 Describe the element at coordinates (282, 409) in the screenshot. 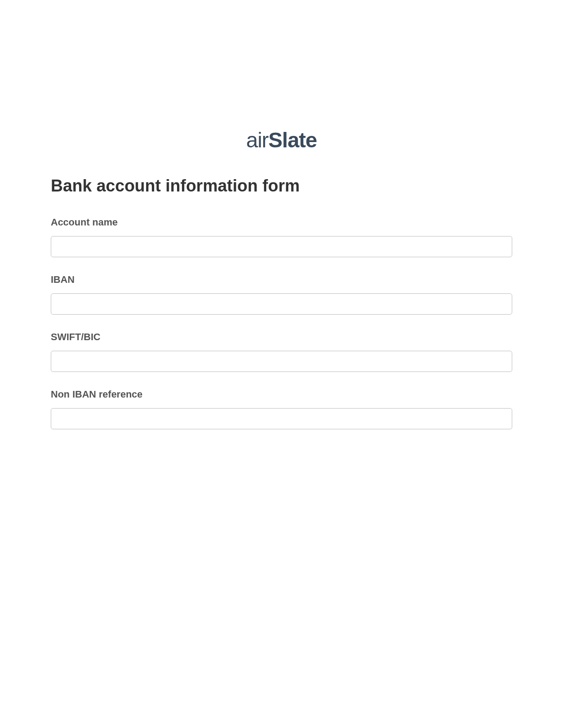

I see `field-non-iban-reference: Non IBAN reference` at that location.